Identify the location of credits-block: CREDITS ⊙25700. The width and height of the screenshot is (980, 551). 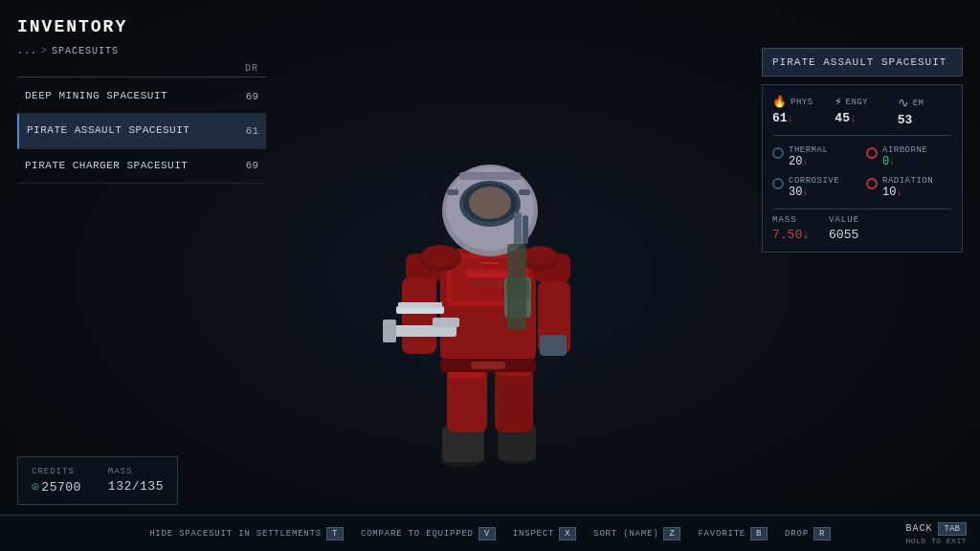
(56, 480).